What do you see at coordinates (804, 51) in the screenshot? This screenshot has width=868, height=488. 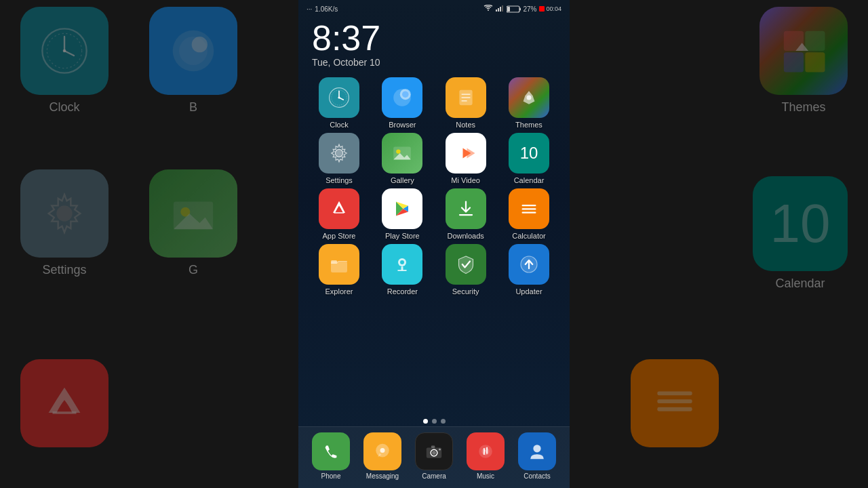 I see `bg-themes-icon` at bounding box center [804, 51].